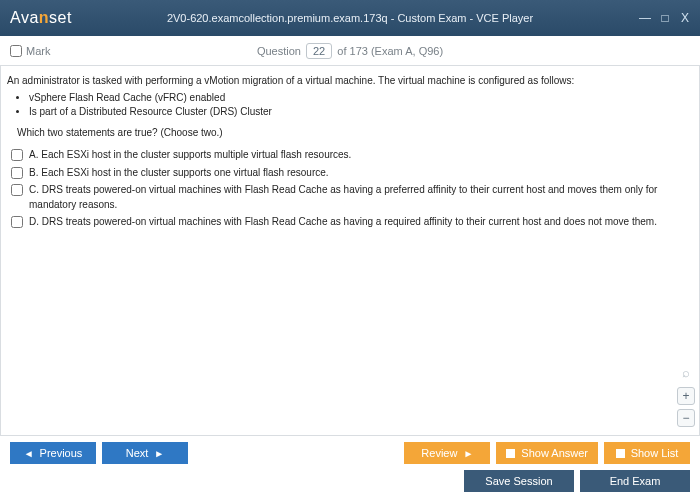 The image size is (700, 500). I want to click on option-d-checkbox, so click(17, 222).